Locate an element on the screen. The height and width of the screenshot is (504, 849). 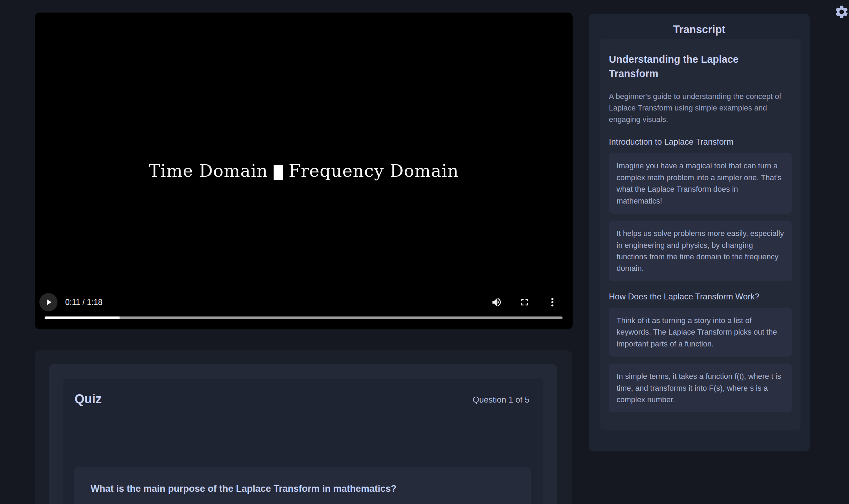
play-icon is located at coordinates (48, 302).